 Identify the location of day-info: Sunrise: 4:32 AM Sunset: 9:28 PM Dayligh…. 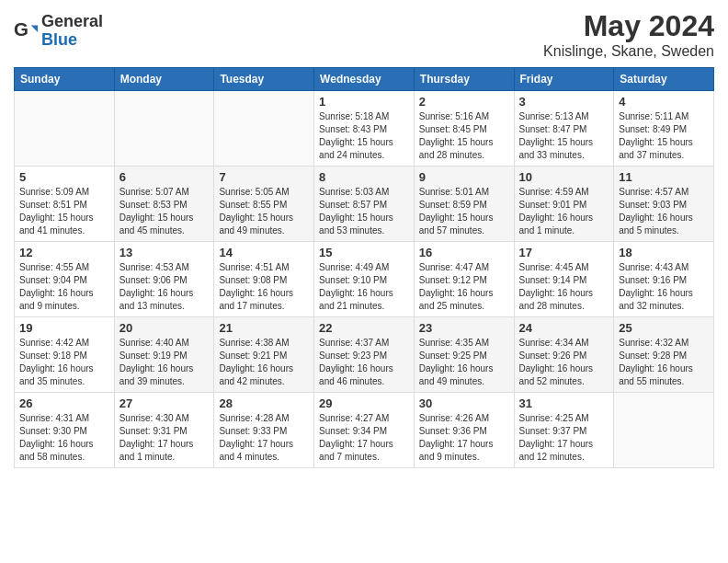
(664, 362).